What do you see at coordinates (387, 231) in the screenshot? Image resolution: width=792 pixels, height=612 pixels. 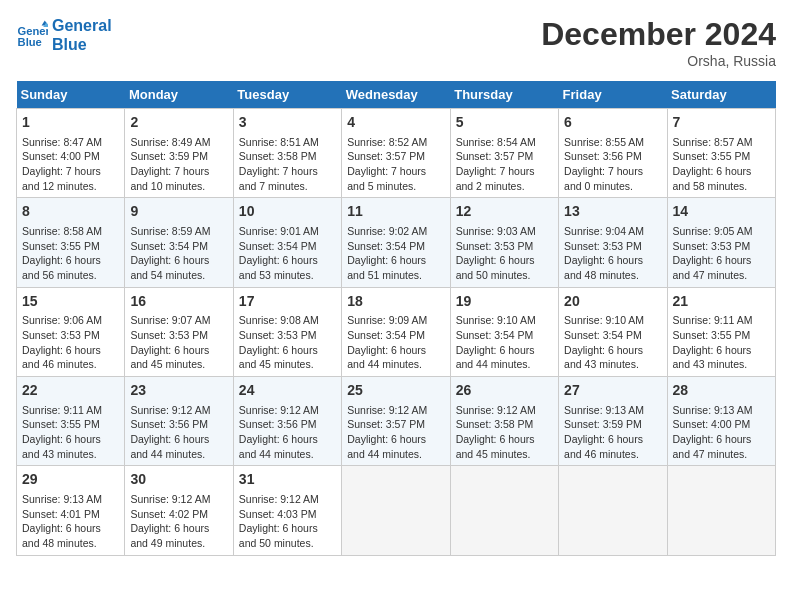 I see `sunrise-label: Sunrise: 9:02 AM` at bounding box center [387, 231].